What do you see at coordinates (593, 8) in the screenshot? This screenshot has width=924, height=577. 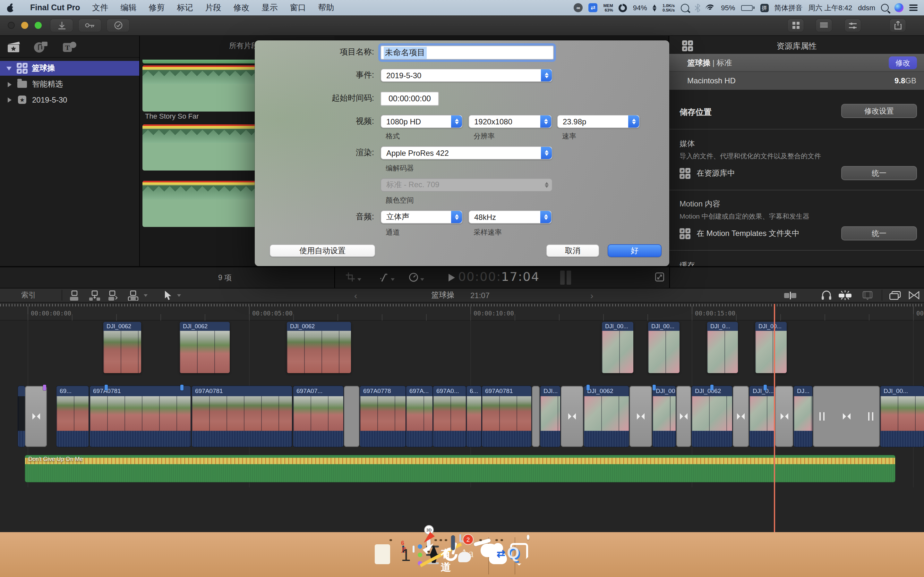 I see `display-switch-icon: ⇄` at bounding box center [593, 8].